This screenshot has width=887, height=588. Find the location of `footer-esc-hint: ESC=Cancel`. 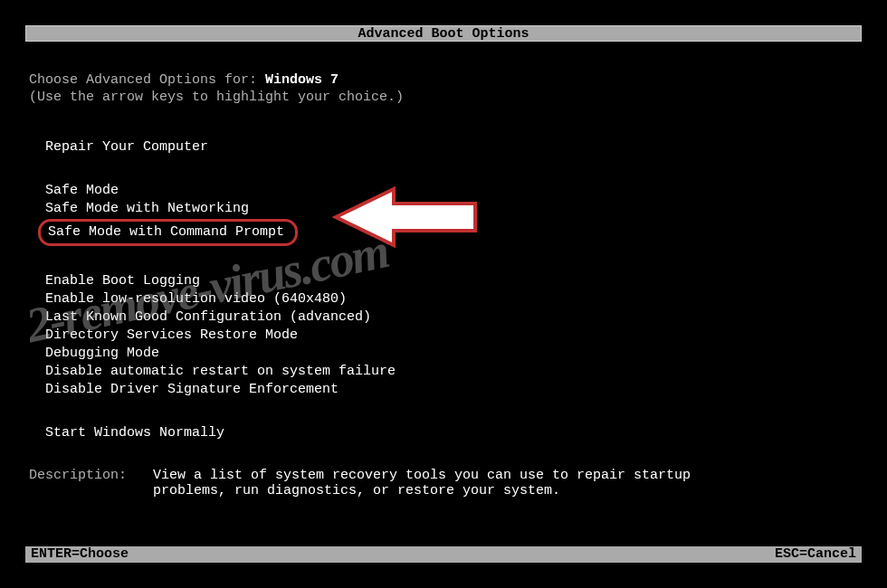

footer-esc-hint: ESC=Cancel is located at coordinates (815, 555).